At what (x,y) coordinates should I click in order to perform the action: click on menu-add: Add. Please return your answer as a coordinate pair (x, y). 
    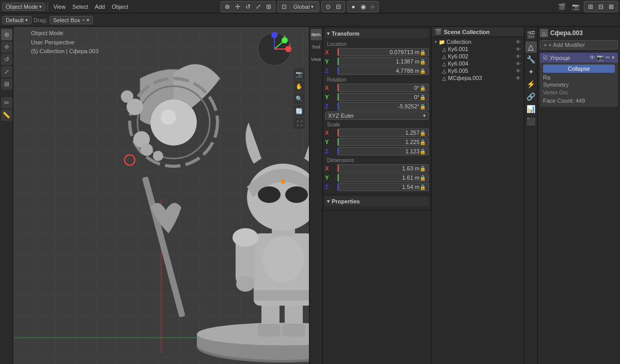
    Looking at the image, I should click on (100, 7).